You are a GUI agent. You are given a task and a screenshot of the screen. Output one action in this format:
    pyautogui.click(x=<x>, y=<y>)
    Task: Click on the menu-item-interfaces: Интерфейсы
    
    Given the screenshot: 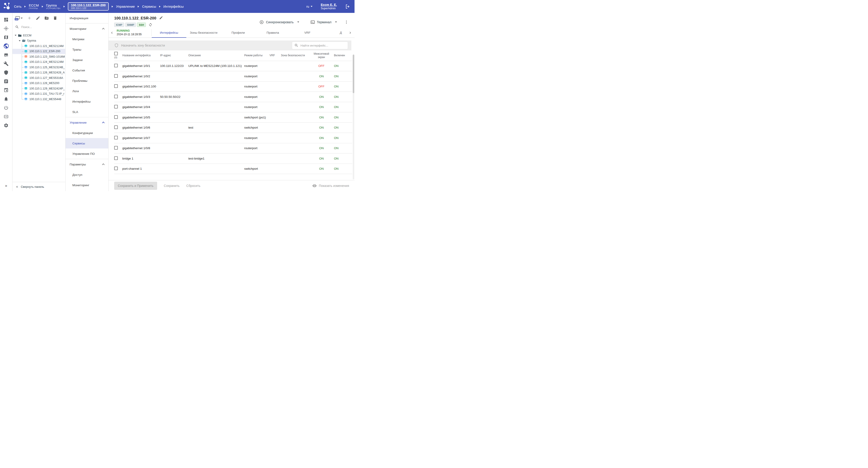 What is the action you would take?
    pyautogui.click(x=87, y=102)
    